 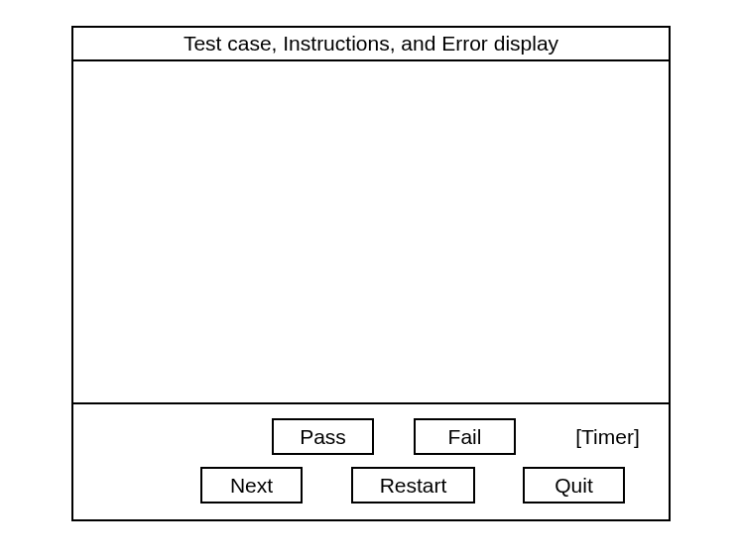 I want to click on next-button: Next, so click(x=252, y=486).